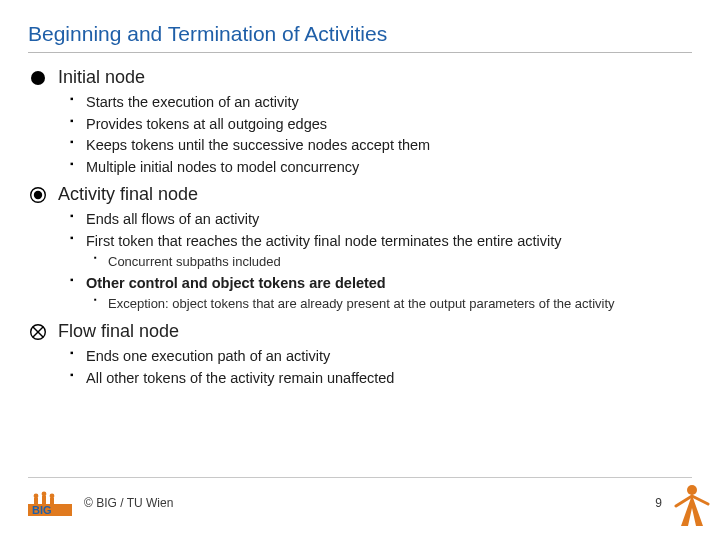 This screenshot has height=540, width=720. I want to click on list-item: Ends one execution path of an activity, so click(389, 357).